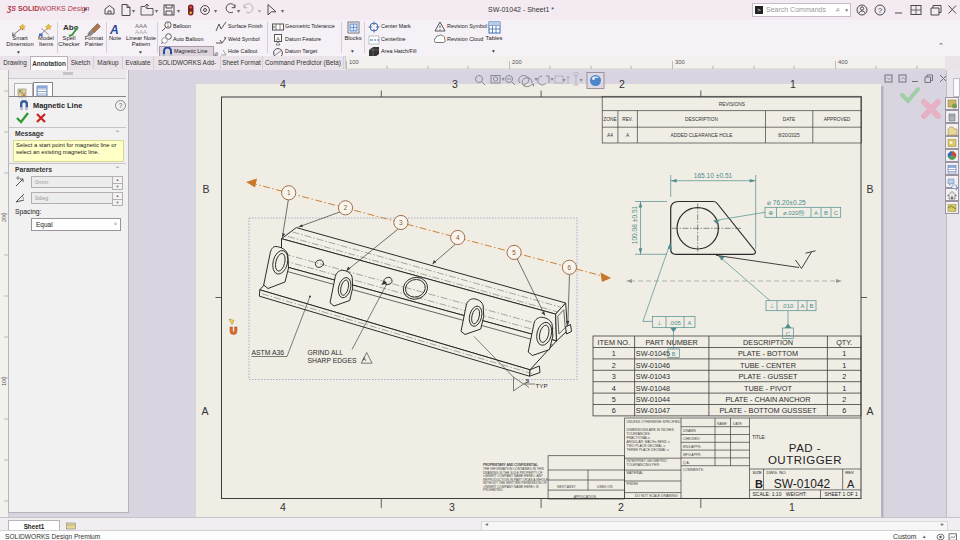  What do you see at coordinates (493, 490) in the screenshot?
I see `svg-text: PROHIBITED.` at bounding box center [493, 490].